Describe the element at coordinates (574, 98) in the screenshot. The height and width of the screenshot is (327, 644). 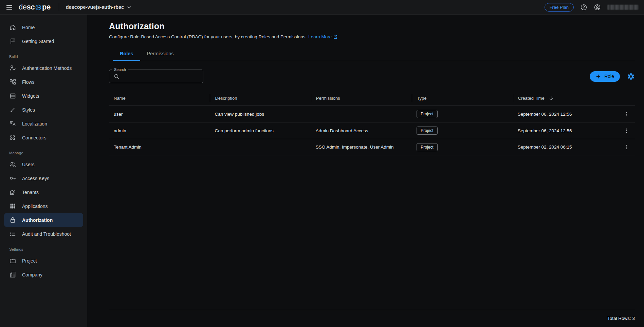
I see `column-header-created-time: Created Time` at that location.